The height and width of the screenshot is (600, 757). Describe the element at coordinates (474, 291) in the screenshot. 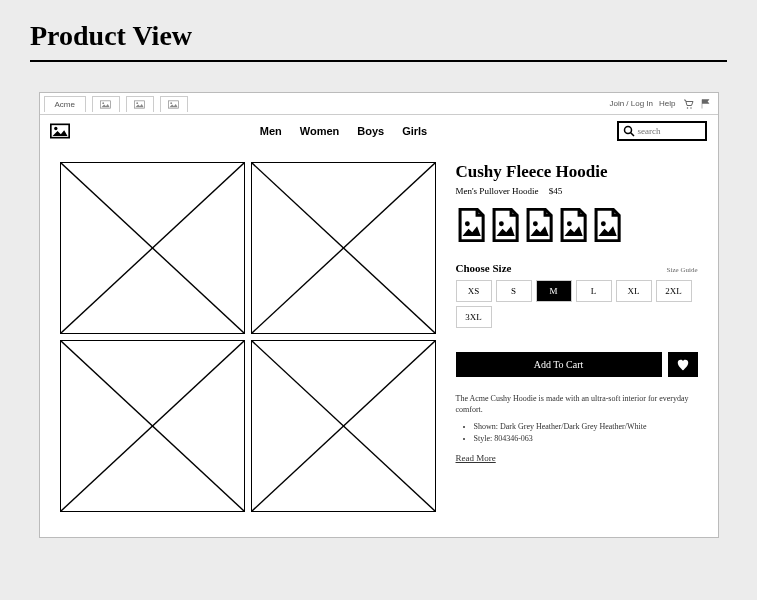

I see `size-xs: XS` at that location.